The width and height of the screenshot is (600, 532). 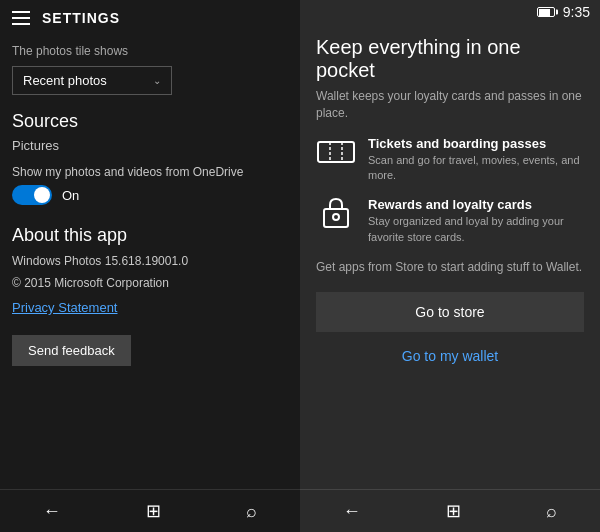 I want to click on feature-loyalty: Rewards and loyalty cards Stay organized…, so click(x=450, y=221).